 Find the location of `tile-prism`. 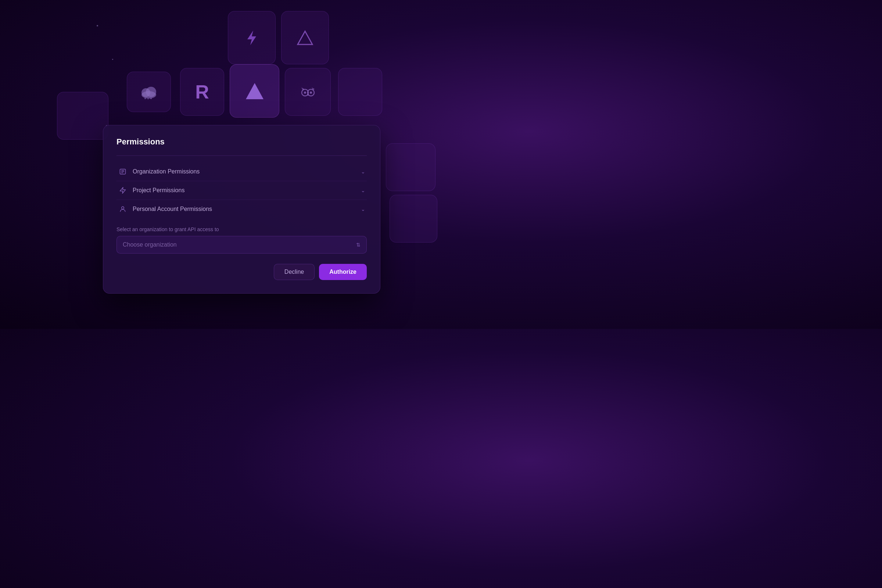

tile-prism is located at coordinates (305, 38).